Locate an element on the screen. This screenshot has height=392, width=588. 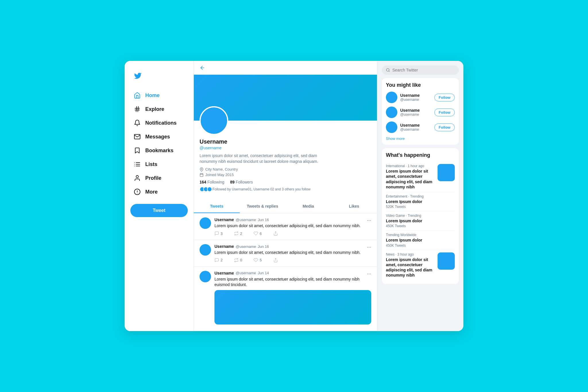
more-icon is located at coordinates (137, 192).